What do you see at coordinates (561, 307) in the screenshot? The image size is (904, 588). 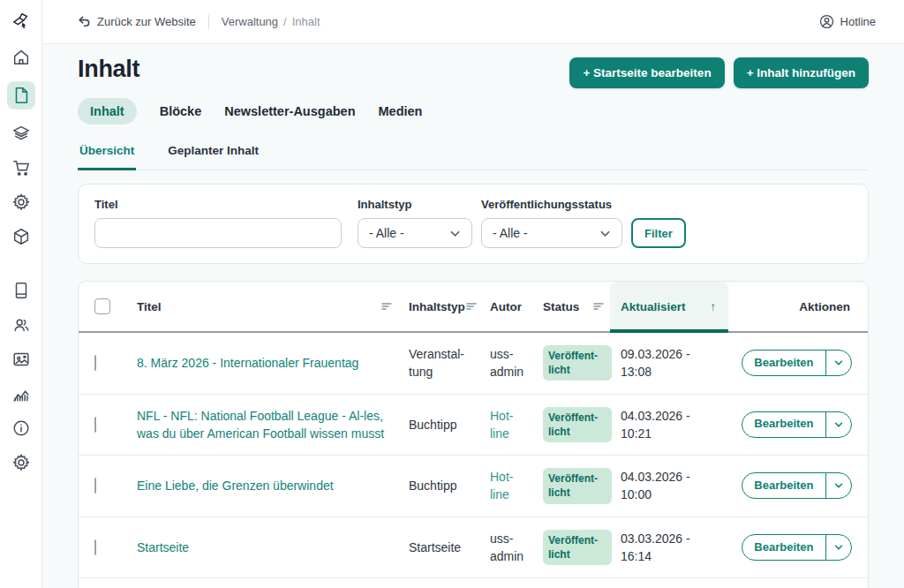 I see `column-status: Status` at bounding box center [561, 307].